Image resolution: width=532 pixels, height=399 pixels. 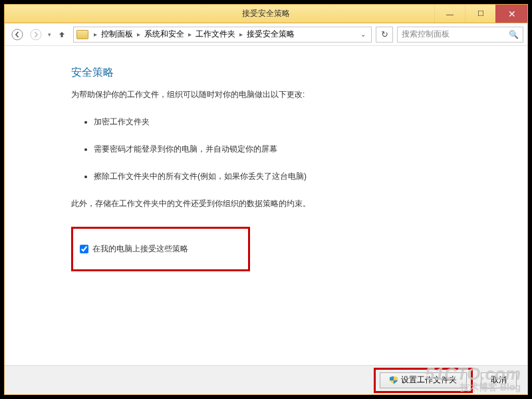 I want to click on breadcrumb-item: 系统和安全, so click(x=164, y=35).